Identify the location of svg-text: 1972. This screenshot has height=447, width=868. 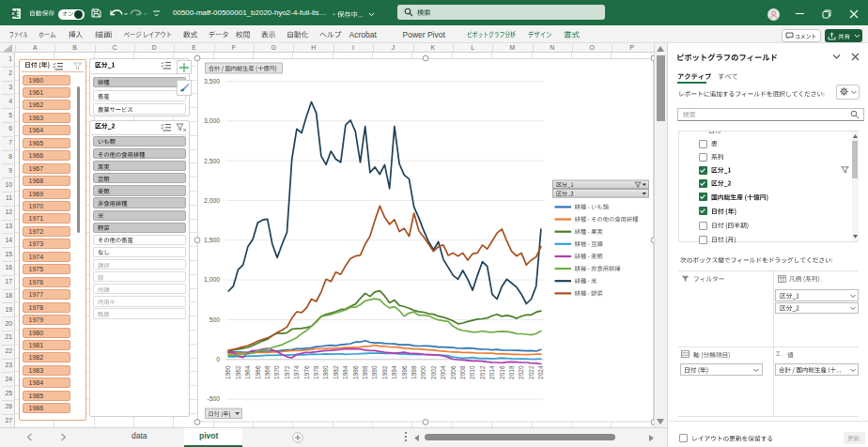
(286, 372).